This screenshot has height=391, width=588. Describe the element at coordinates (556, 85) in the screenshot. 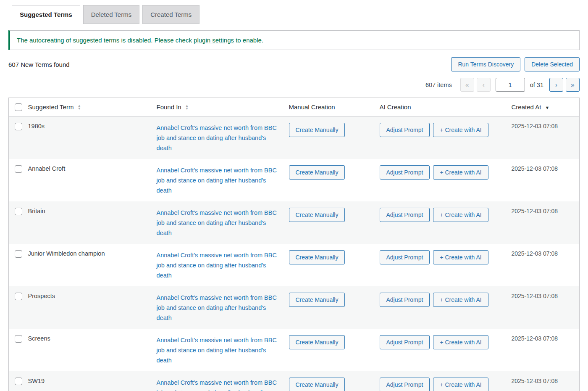

I see `next-page-button: ›` at that location.